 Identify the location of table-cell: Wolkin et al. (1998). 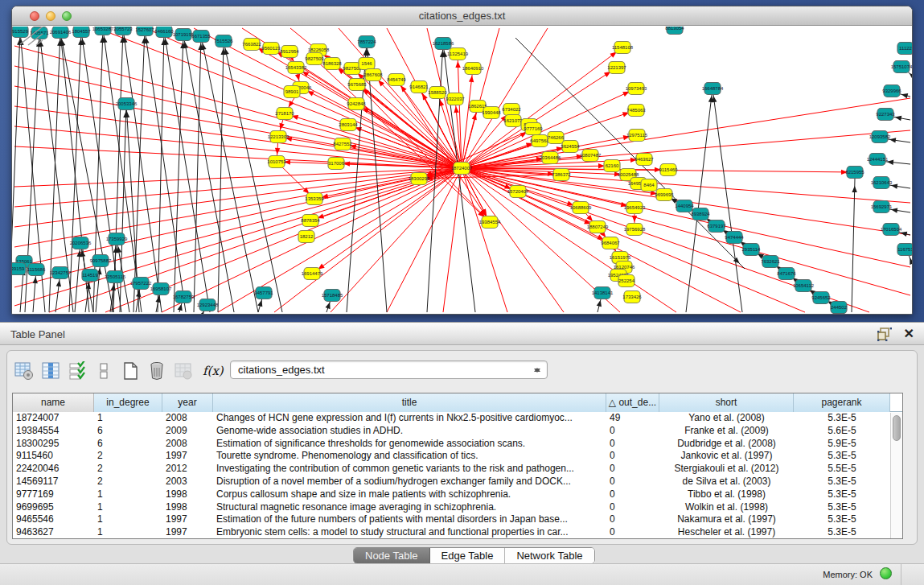
(727, 508).